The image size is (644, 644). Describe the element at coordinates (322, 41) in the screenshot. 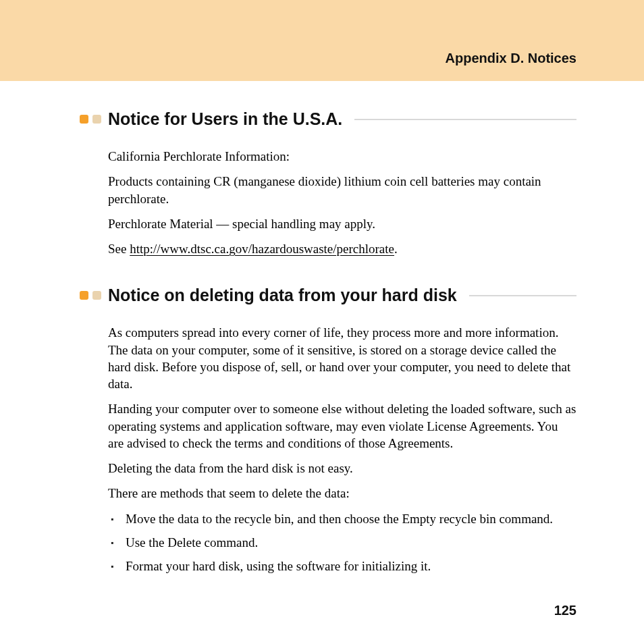

I see `header-band: Appendix D. Notices` at that location.